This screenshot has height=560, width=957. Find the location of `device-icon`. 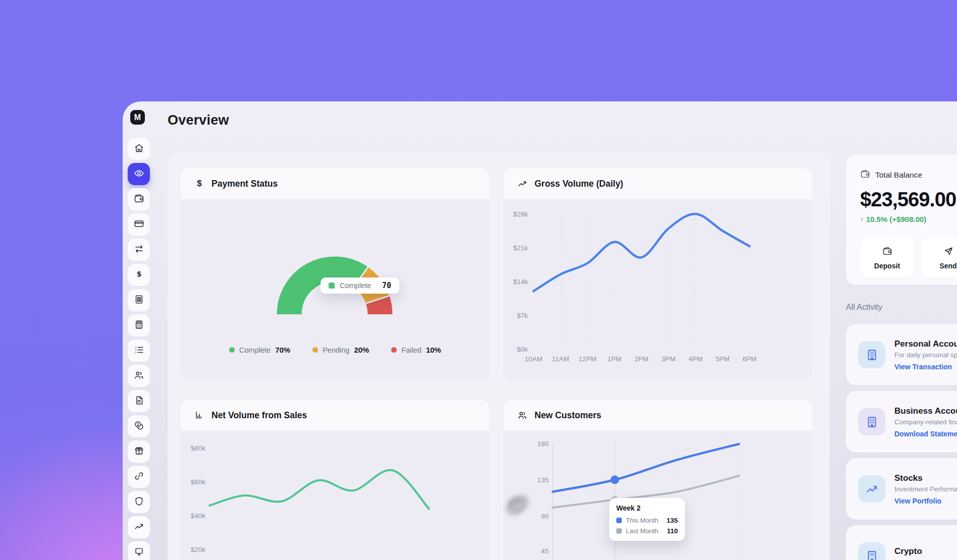

device-icon is located at coordinates (139, 553).